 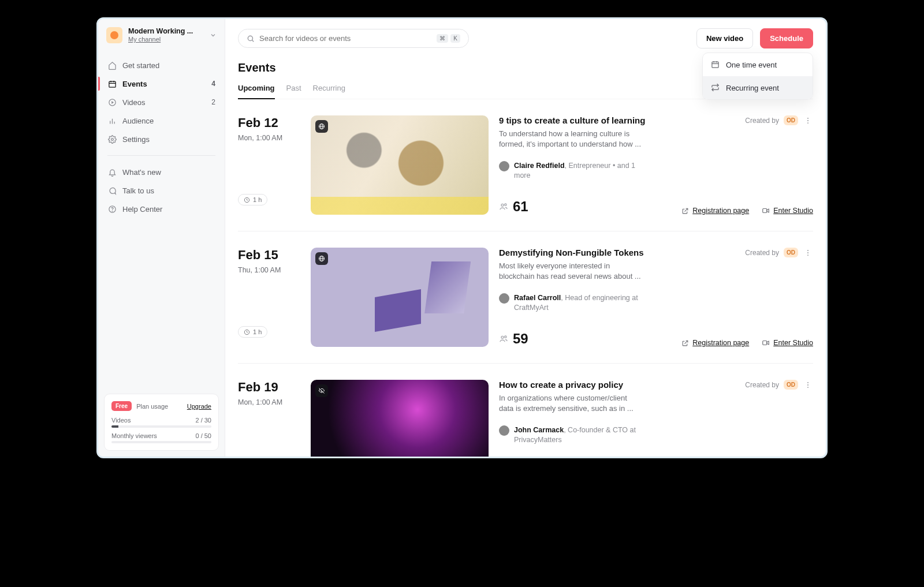 I want to click on event-description: Most likely everyone interested in block…, so click(x=571, y=271).